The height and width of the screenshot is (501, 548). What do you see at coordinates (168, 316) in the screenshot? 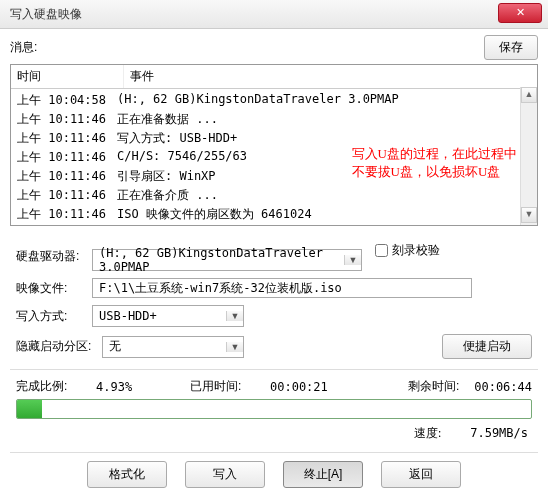
I see `mode-combo: USB-HDD+ ▼` at bounding box center [168, 316].